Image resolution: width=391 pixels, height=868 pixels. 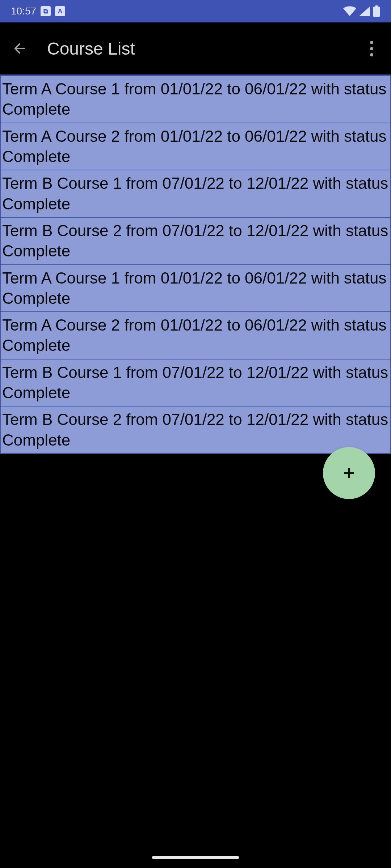 I want to click on back-arrow-icon, so click(x=20, y=48).